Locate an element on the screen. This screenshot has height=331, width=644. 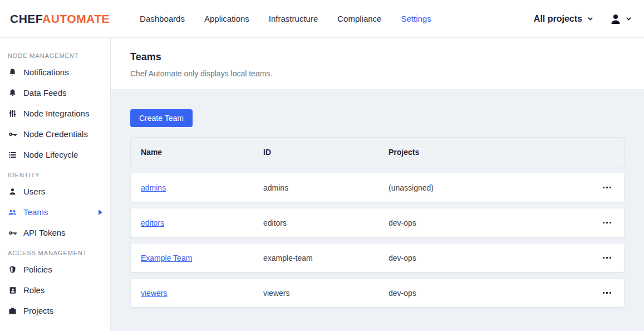
user-menu is located at coordinates (620, 19).